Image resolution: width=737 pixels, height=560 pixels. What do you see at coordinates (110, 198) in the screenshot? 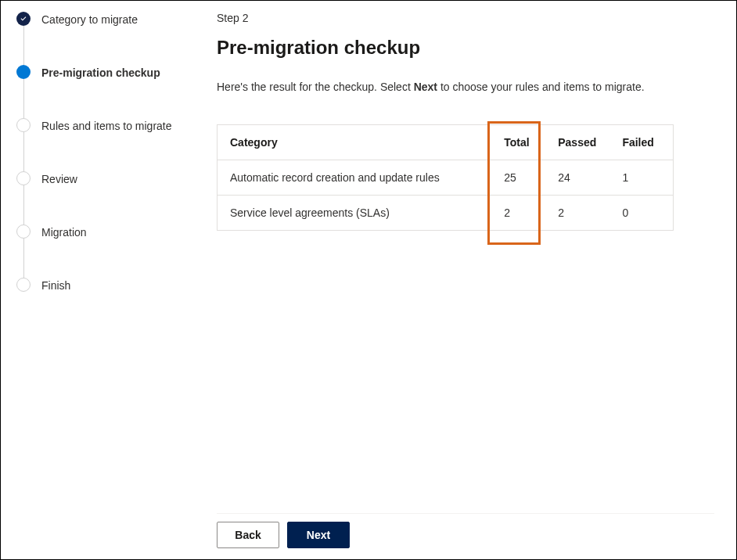
I see `step-review: Review` at bounding box center [110, 198].